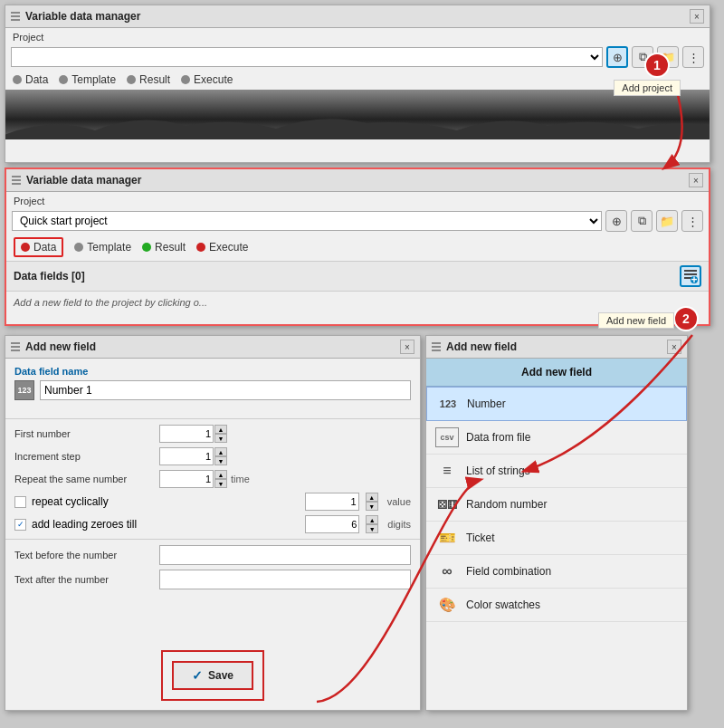 The height and width of the screenshot is (728, 724). Describe the element at coordinates (201, 247) in the screenshot. I see `tab-dot-execute-mid` at that location.